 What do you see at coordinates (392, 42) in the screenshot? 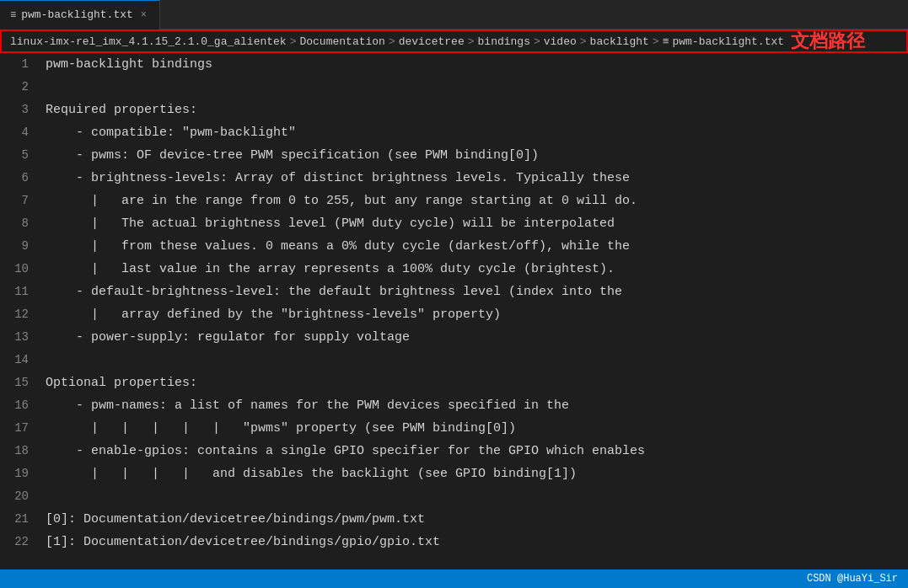
I see `bc-sep-2: >` at bounding box center [392, 42].